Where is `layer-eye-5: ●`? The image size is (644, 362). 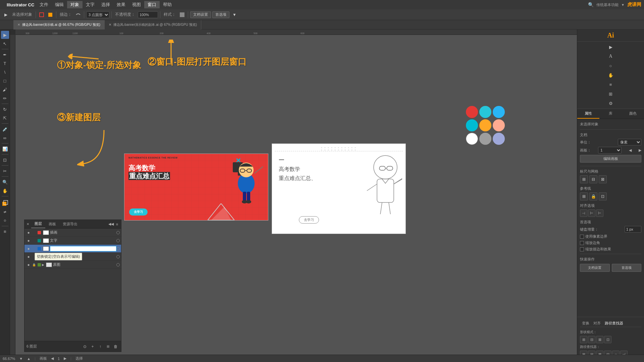 layer-eye-5: ● is located at coordinates (29, 265).